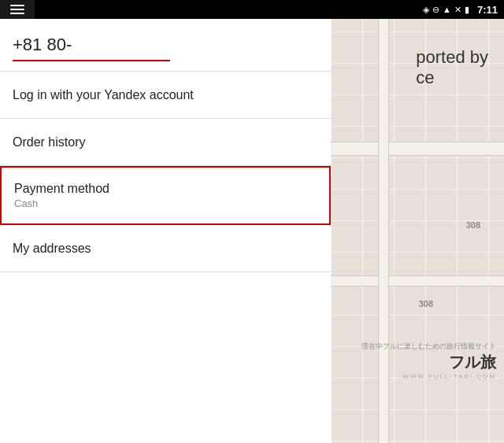  I want to click on map-road-label-1: 308, so click(473, 225).